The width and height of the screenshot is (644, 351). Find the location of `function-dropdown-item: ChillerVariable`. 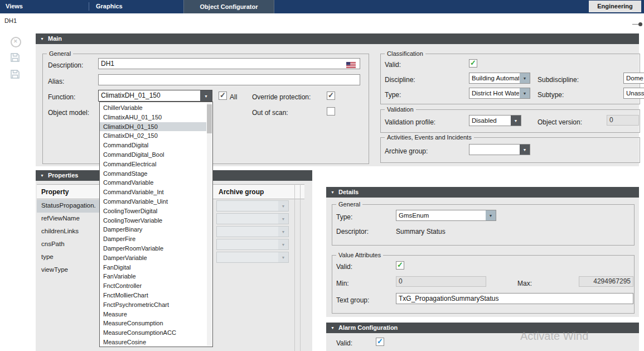

function-dropdown-item: ChillerVariable is located at coordinates (153, 108).